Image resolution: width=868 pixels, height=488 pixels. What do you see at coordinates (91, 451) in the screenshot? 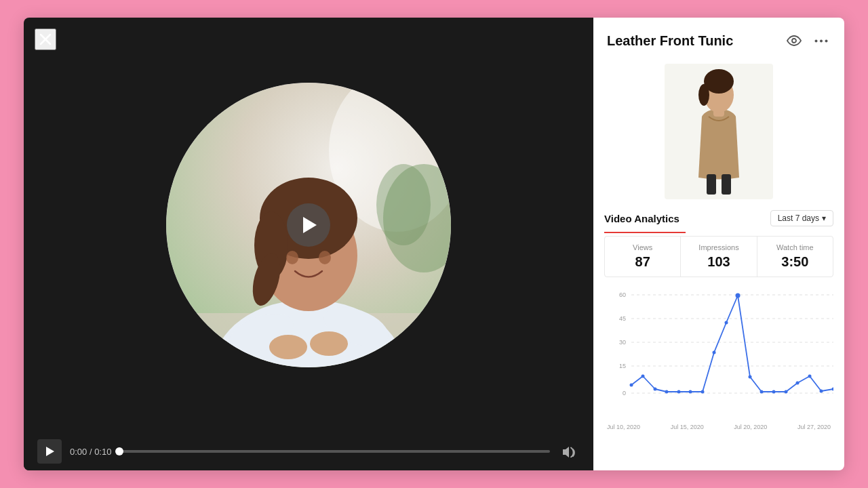
I see `time-display: 0:00 / 0:10` at bounding box center [91, 451].